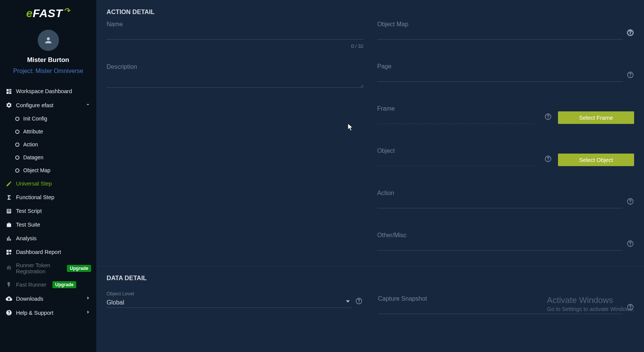 The width and height of the screenshot is (644, 352). I want to click on sidebar-item-dashboard-report: Dashboard Report, so click(48, 252).